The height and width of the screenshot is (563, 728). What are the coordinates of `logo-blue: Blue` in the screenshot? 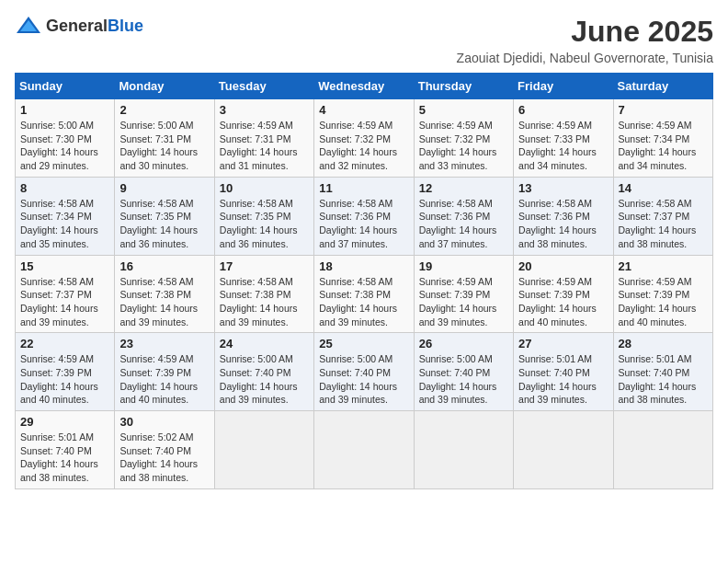 It's located at (125, 26).